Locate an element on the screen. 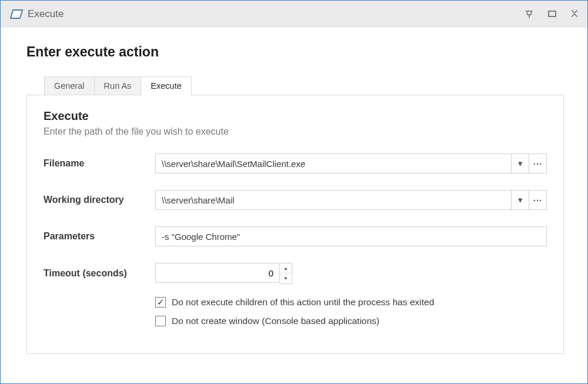 The height and width of the screenshot is (384, 588). window-controls is located at coordinates (552, 14).